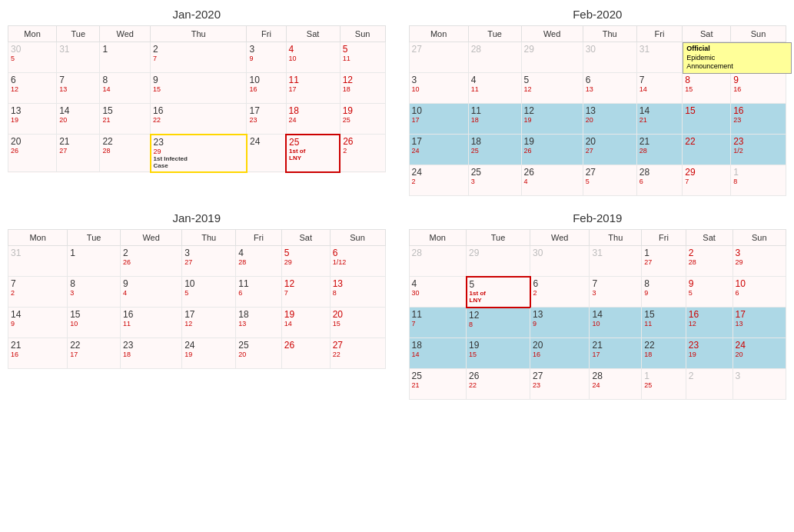 The height and width of the screenshot is (532, 794). What do you see at coordinates (313, 34) in the screenshot?
I see `calendar-header: Sat` at bounding box center [313, 34].